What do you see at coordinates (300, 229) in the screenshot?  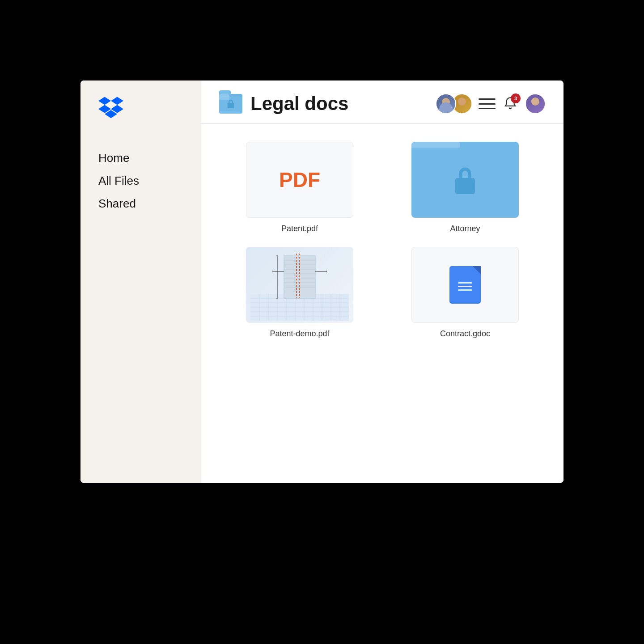 I see `file-name-patent-pdf: Patent.pdf` at bounding box center [300, 229].